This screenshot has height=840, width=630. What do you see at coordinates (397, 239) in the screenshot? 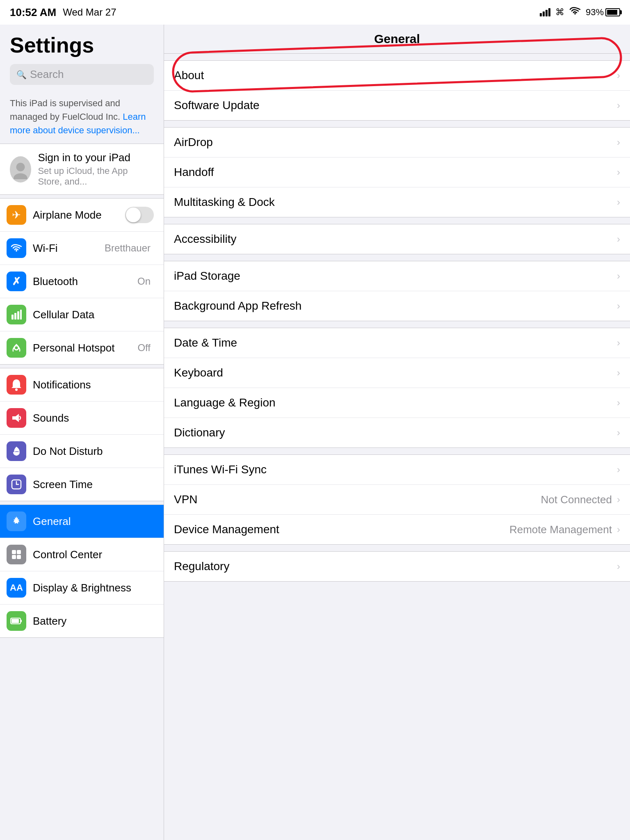
I see `panel-group-3: Accessibility ›` at bounding box center [397, 239].